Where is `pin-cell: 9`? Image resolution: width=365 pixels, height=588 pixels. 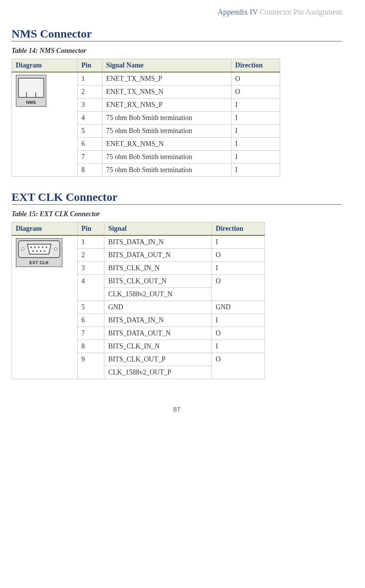
pin-cell: 9 is located at coordinates (91, 366).